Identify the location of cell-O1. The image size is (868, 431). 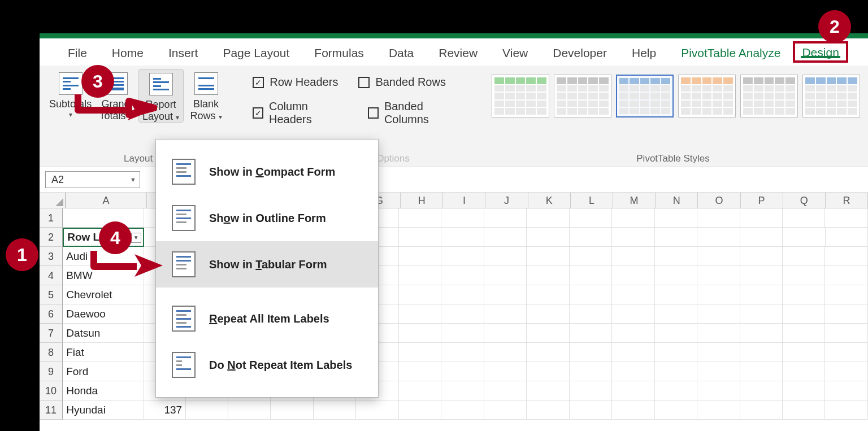
(719, 218).